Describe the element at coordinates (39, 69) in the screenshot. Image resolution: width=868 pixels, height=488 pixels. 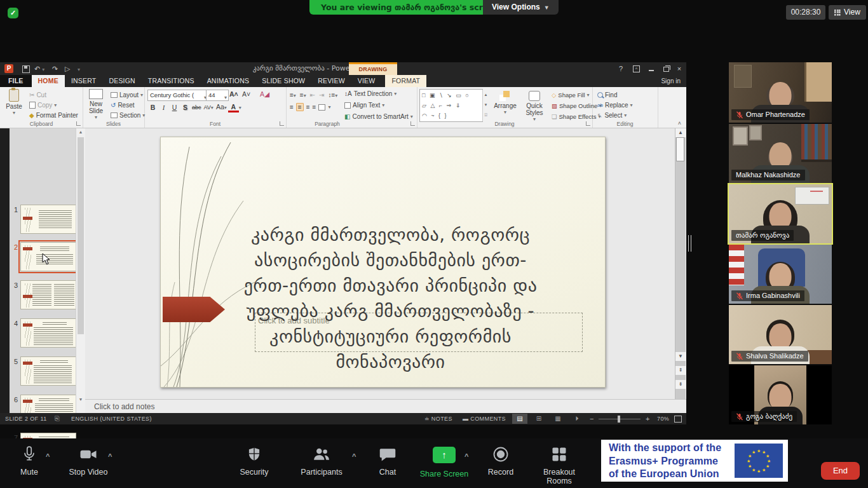
I see `undo-button: ↶ ▾` at that location.